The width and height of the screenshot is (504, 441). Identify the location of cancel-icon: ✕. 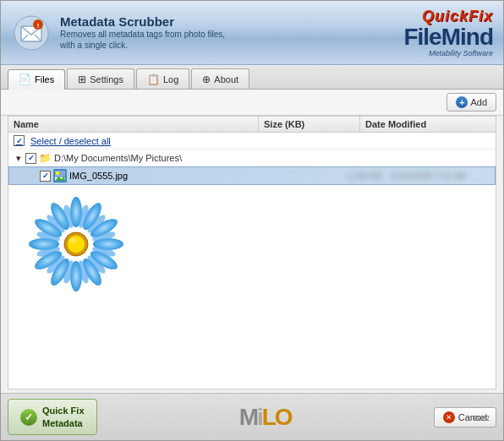
(449, 417).